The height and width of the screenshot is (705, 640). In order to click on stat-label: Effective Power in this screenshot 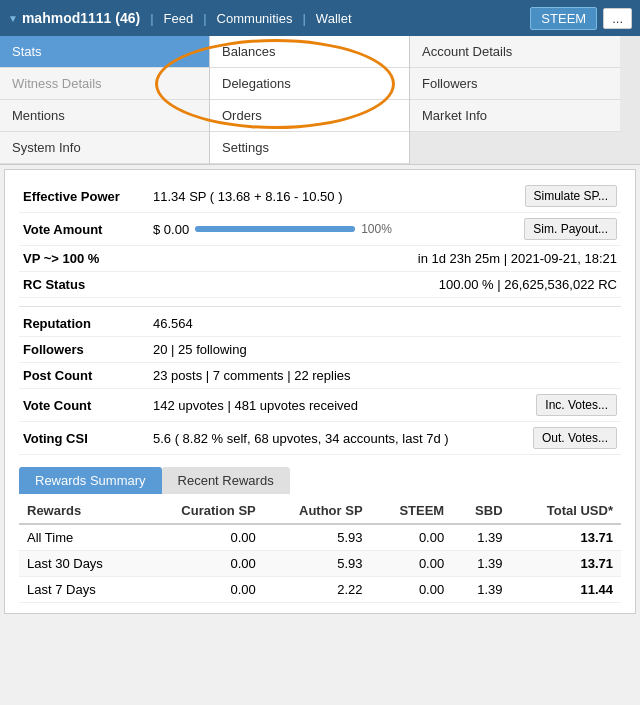, I will do `click(84, 196)`.